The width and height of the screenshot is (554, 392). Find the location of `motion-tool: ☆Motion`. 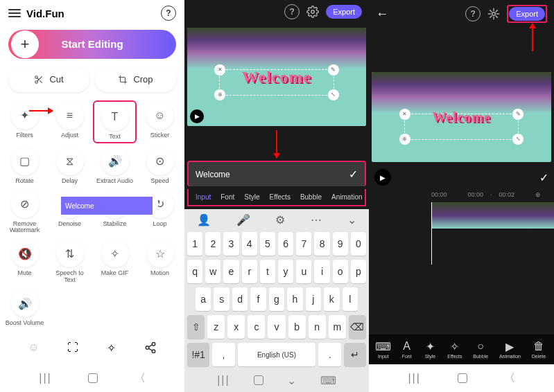

motion-tool: ☆Motion is located at coordinates (159, 262).